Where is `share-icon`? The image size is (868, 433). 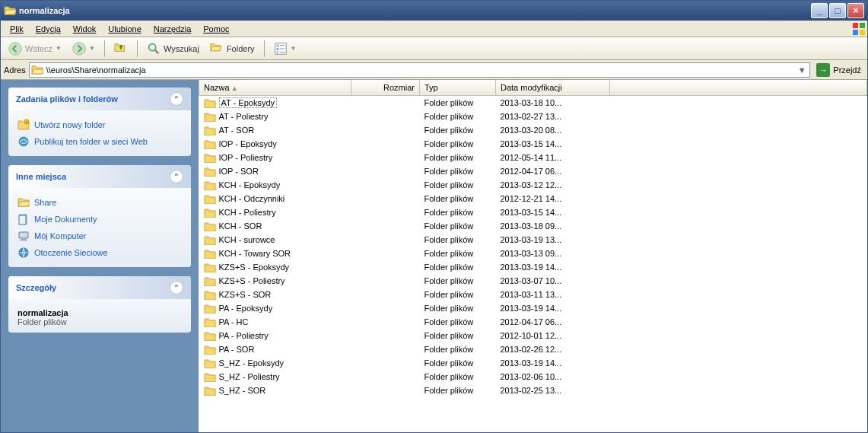
share-icon is located at coordinates (24, 202).